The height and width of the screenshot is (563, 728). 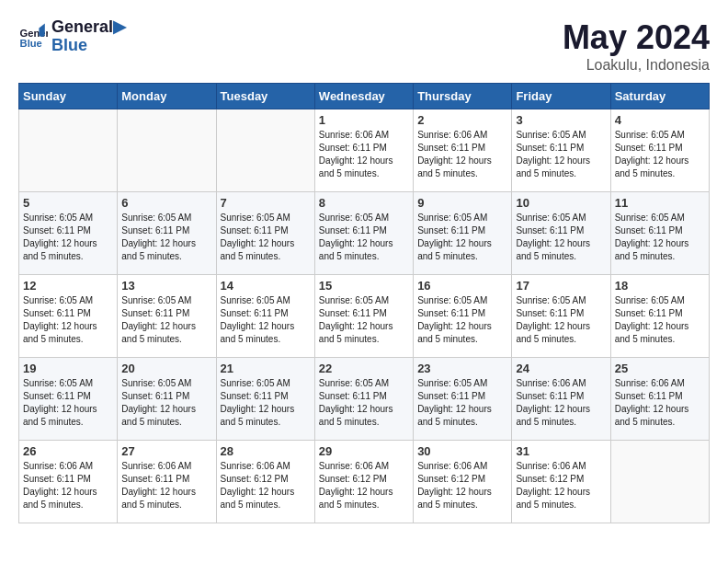 What do you see at coordinates (88, 46) in the screenshot?
I see `logo-blue: Blue` at bounding box center [88, 46].